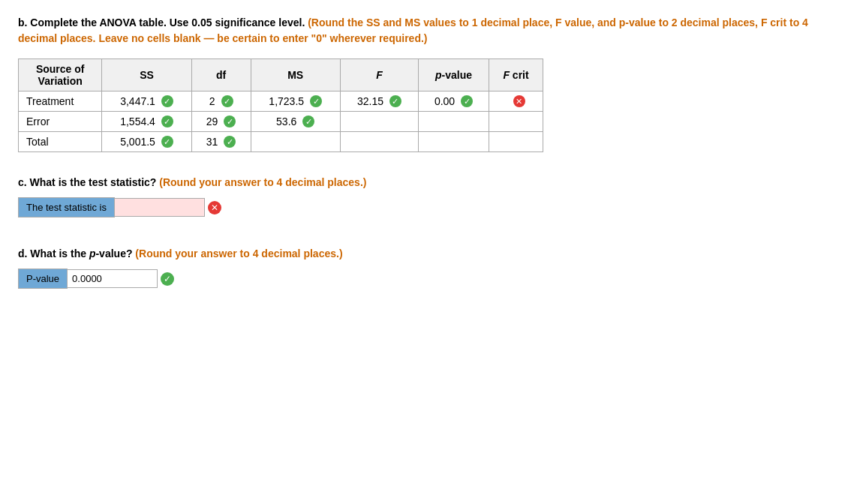 The image size is (860, 504). Describe the element at coordinates (147, 142) in the screenshot. I see `ss-total: 5,001.5 ✓` at that location.